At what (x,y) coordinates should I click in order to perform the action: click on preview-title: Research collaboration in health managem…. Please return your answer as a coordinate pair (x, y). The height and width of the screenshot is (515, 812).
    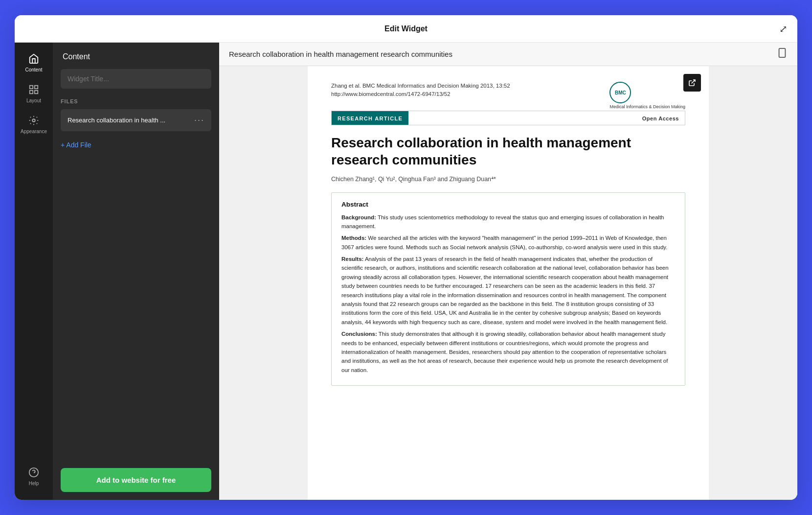
    Looking at the image, I should click on (340, 54).